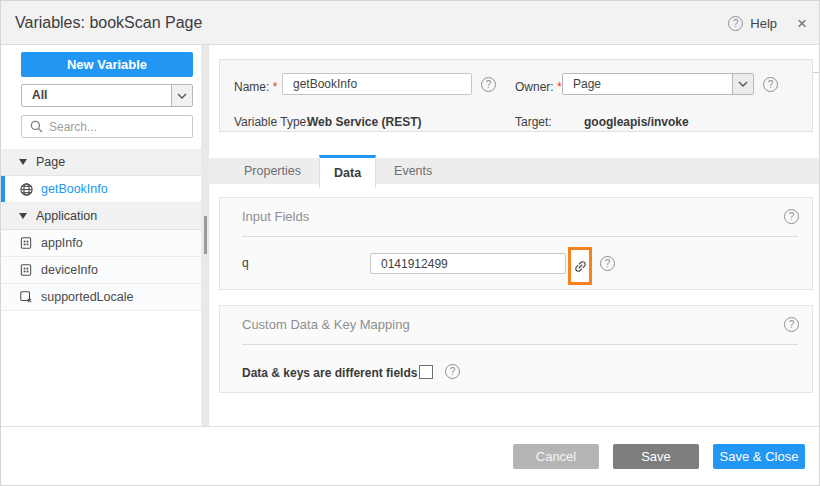  What do you see at coordinates (348, 172) in the screenshot?
I see `tab-data: Data` at bounding box center [348, 172].